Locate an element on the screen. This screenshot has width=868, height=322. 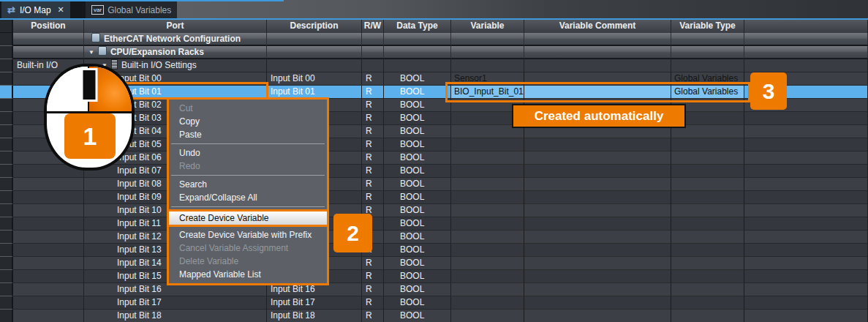
column-header-variable-comment: Variable Comment is located at coordinates (598, 26).